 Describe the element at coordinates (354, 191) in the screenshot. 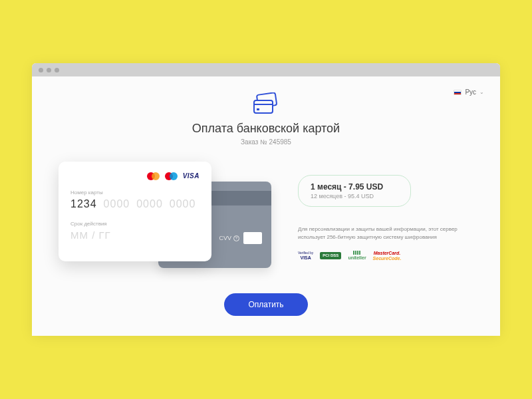

I see `plan-selector: 1 месяц - 7.95 USD 12 месяцев - 95.4 USD` at that location.